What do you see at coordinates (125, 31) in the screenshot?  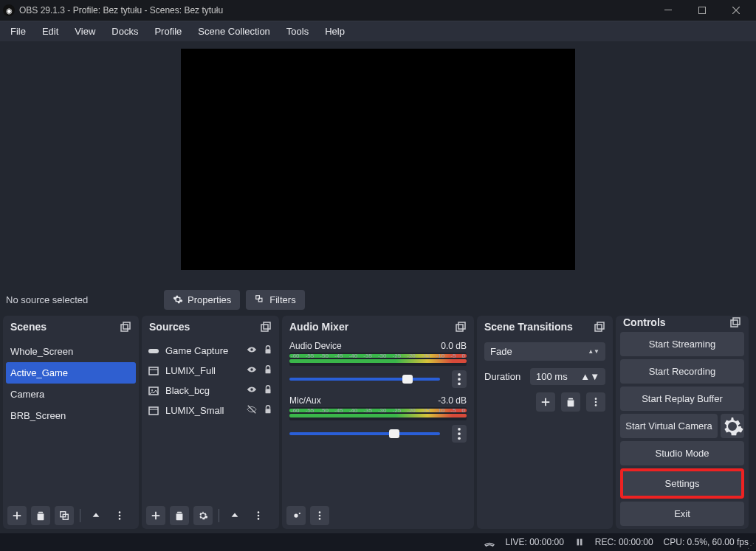 I see `menu-docks: Docks` at bounding box center [125, 31].